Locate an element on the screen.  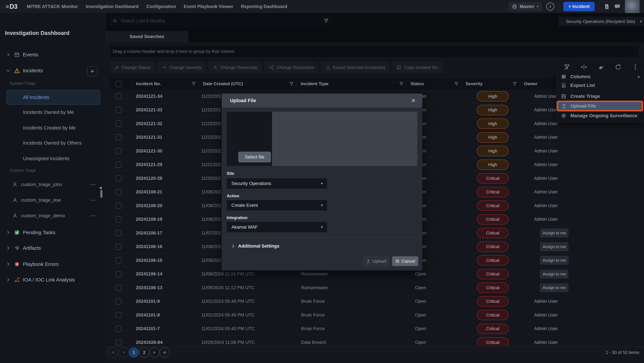
site-select: Security Operations ▼ is located at coordinates (277, 184).